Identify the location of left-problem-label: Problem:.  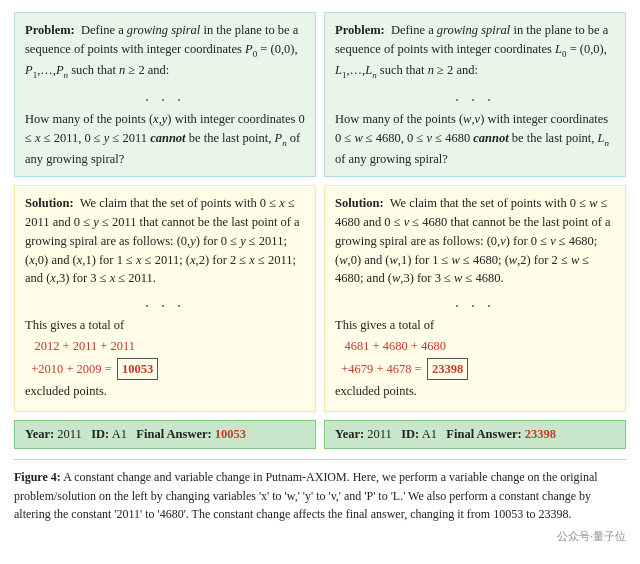
(50, 30).